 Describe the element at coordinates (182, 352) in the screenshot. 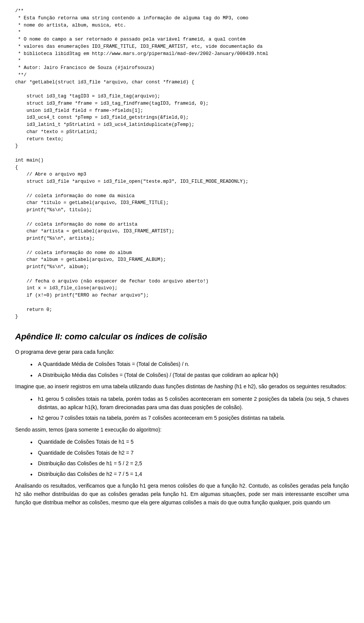

I see `intro-text: O programa deve gerar para cada função:` at that location.